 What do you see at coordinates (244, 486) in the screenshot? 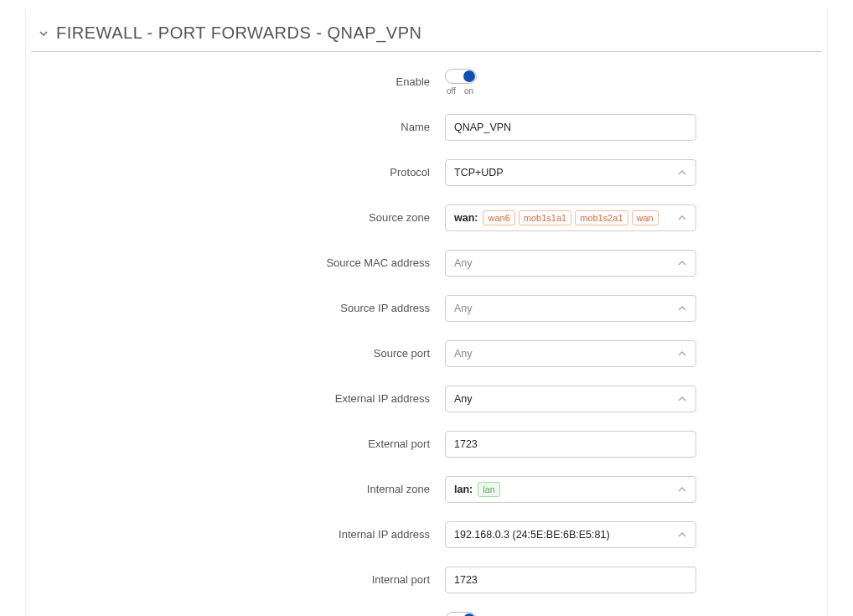
I see `internal-zone-label: Internal zone` at bounding box center [244, 486].